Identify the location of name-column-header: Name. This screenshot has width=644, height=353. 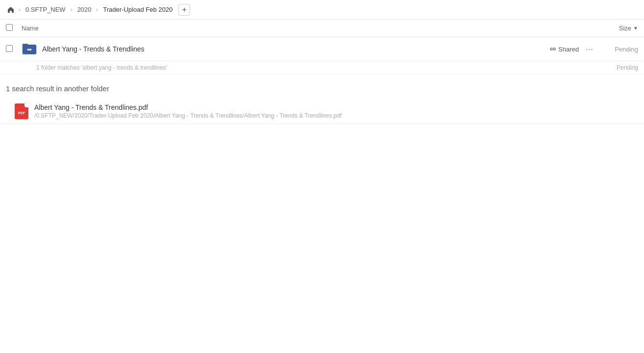
(320, 28).